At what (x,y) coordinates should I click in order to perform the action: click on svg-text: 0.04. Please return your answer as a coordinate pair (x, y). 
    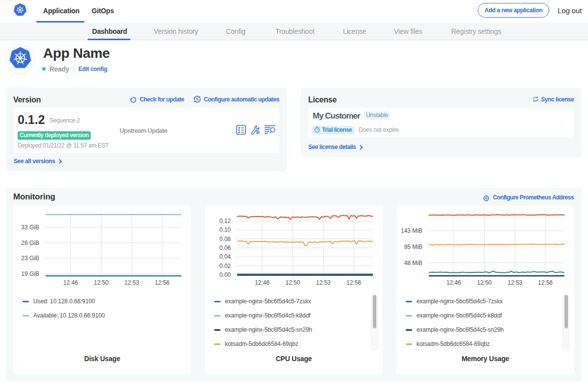
    Looking at the image, I should click on (225, 257).